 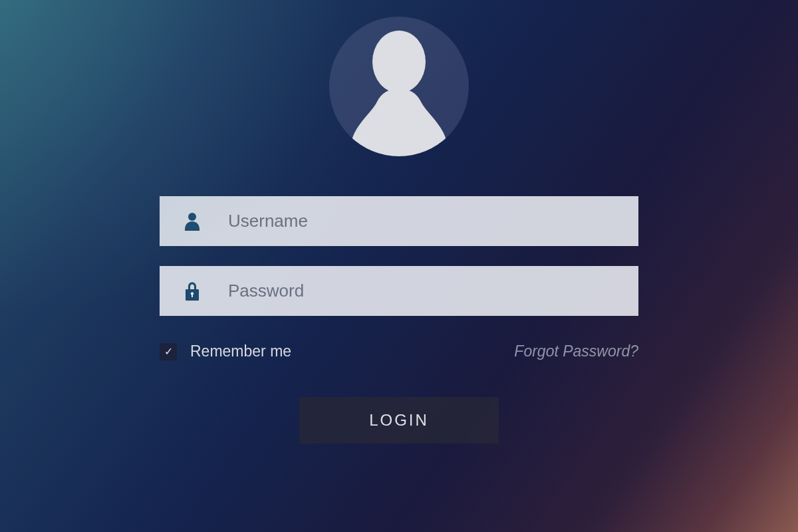 I want to click on user-icon, so click(x=192, y=221).